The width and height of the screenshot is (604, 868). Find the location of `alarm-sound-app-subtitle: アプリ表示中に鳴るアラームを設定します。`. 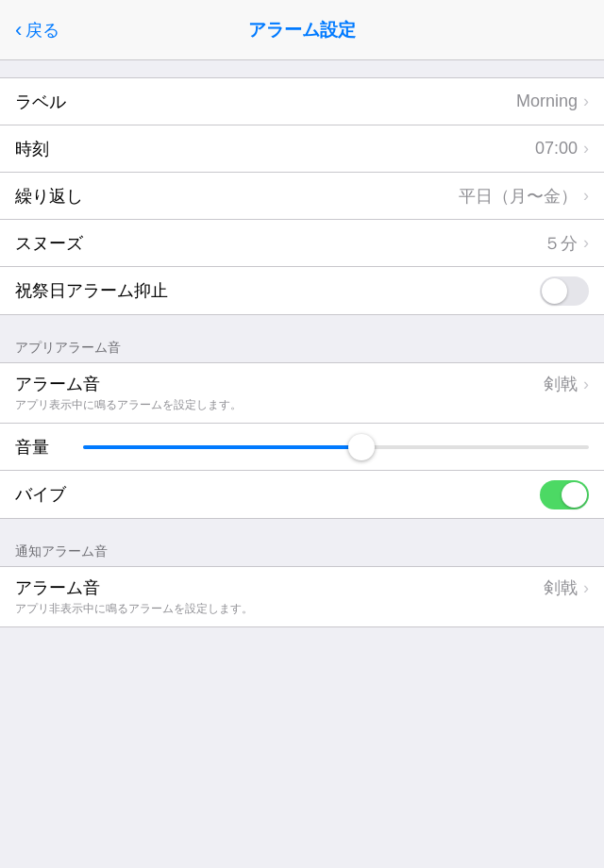

alarm-sound-app-subtitle: アプリ表示中に鳴るアラームを設定します。 is located at coordinates (128, 406).